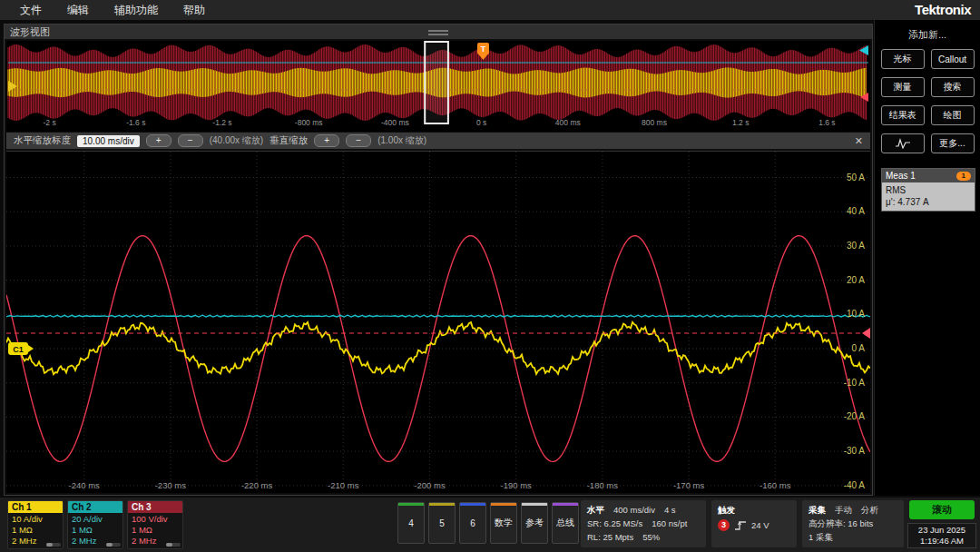 This screenshot has height=552, width=980. What do you see at coordinates (775, 485) in the screenshot?
I see `x-tick-label: -160 ms` at bounding box center [775, 485].